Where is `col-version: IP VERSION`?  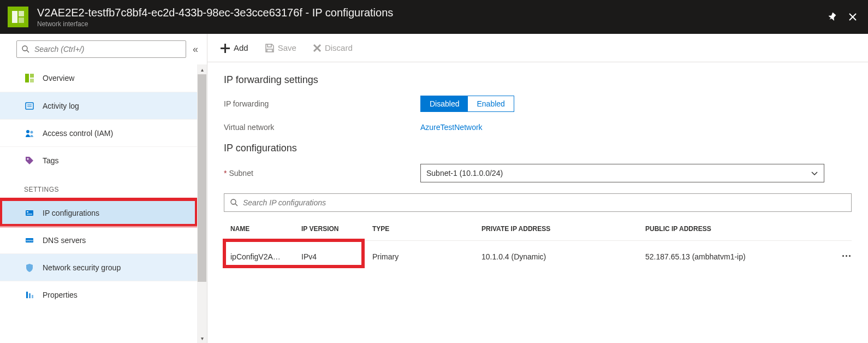
col-version: IP VERSION is located at coordinates (337, 229).